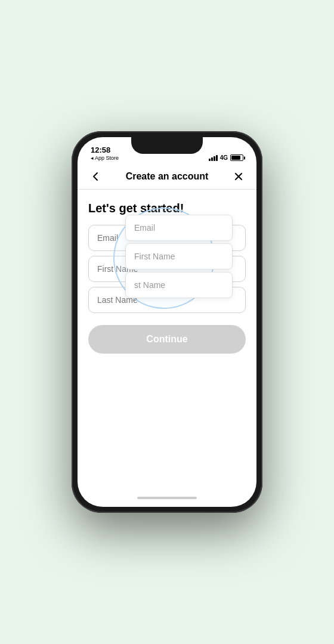  Describe the element at coordinates (226, 157) in the screenshot. I see `status-right: 4G` at that location.